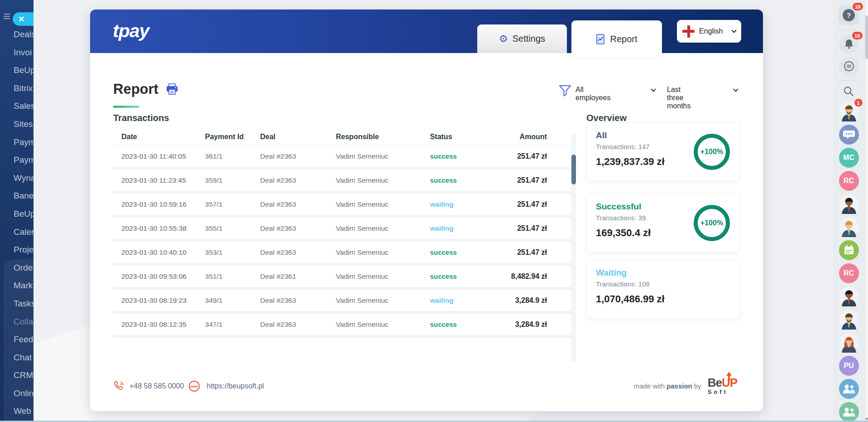 The image size is (868, 422). Describe the element at coordinates (849, 66) in the screenshot. I see `messenger-button` at that location.